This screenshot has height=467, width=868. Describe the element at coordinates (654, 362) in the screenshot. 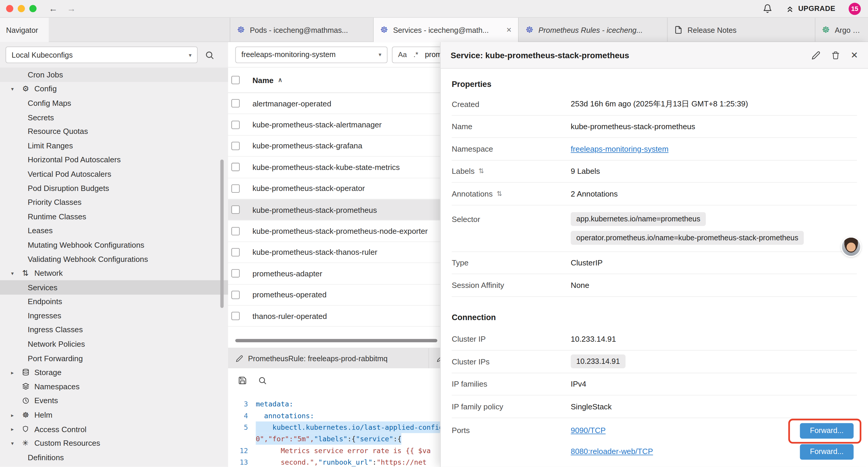

I see `connection-row-cluster-ips: Cluster IPs 10.233.14.91` at that location.